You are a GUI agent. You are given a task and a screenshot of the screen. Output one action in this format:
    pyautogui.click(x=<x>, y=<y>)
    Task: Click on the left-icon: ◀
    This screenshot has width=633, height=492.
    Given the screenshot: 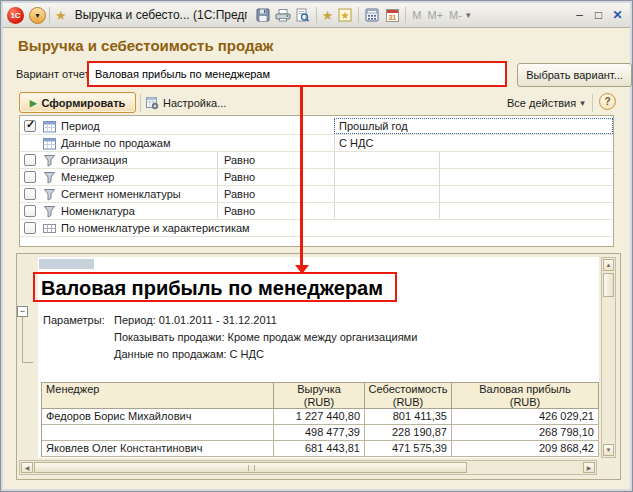 What is the action you would take?
    pyautogui.click(x=28, y=468)
    